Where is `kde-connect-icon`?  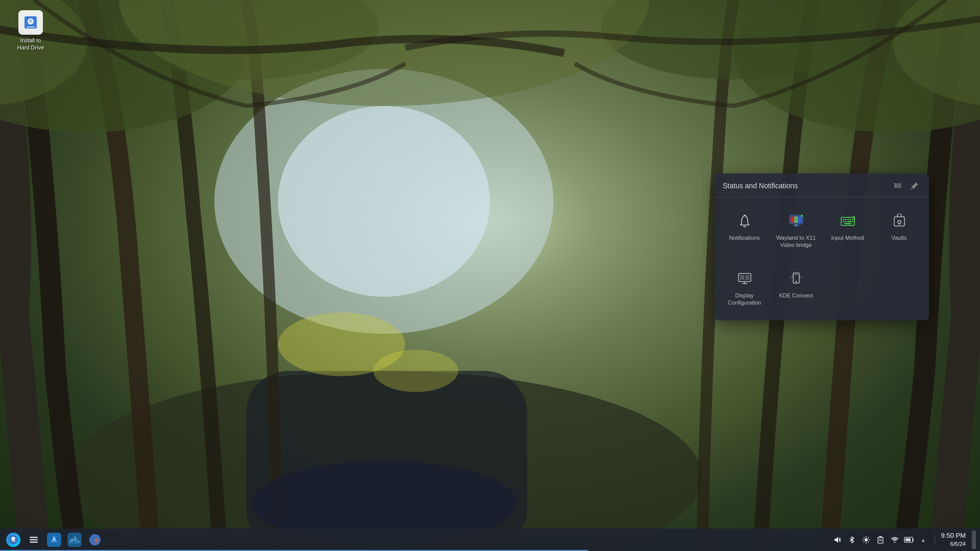 kde-connect-icon is located at coordinates (796, 279).